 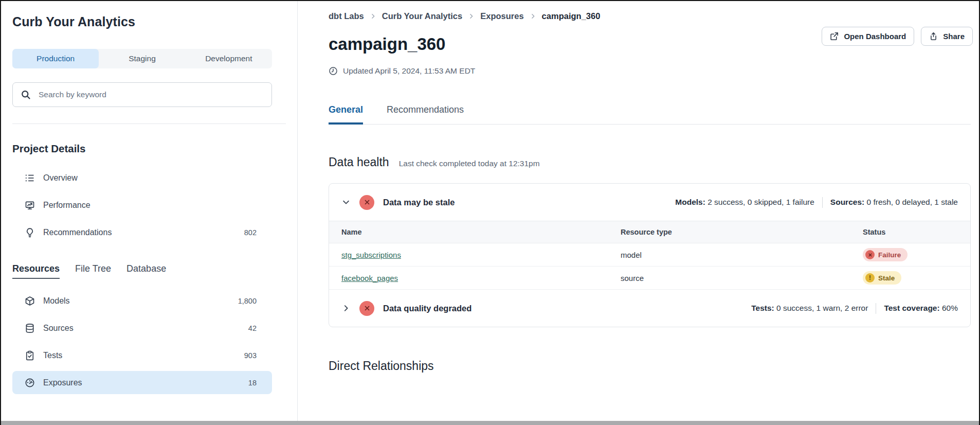 What do you see at coordinates (910, 232) in the screenshot?
I see `column-header-status: Status` at bounding box center [910, 232].